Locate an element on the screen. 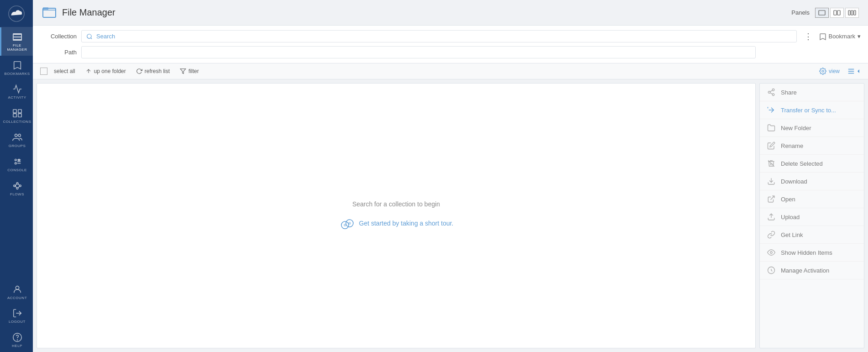 The height and width of the screenshot is (352, 868). empty-state-message: Search for a collection to begin is located at coordinates (396, 204).